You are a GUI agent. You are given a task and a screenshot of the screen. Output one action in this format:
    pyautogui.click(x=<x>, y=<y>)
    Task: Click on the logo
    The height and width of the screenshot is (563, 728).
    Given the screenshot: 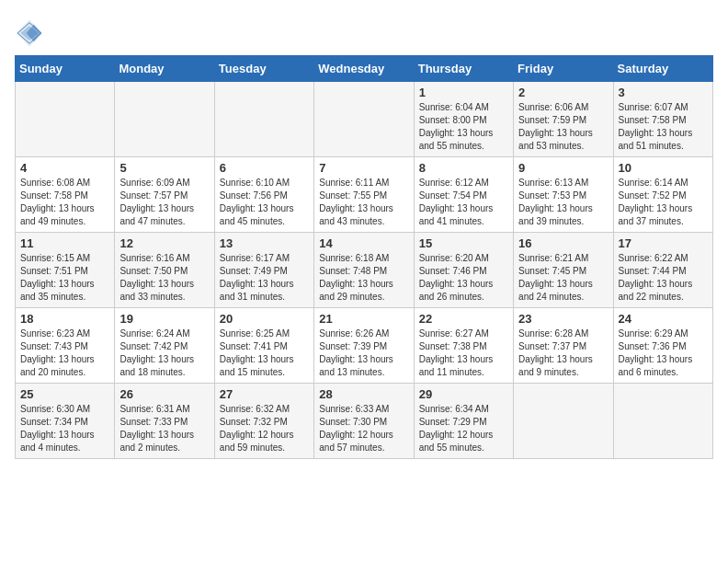 What is the action you would take?
    pyautogui.click(x=31, y=33)
    